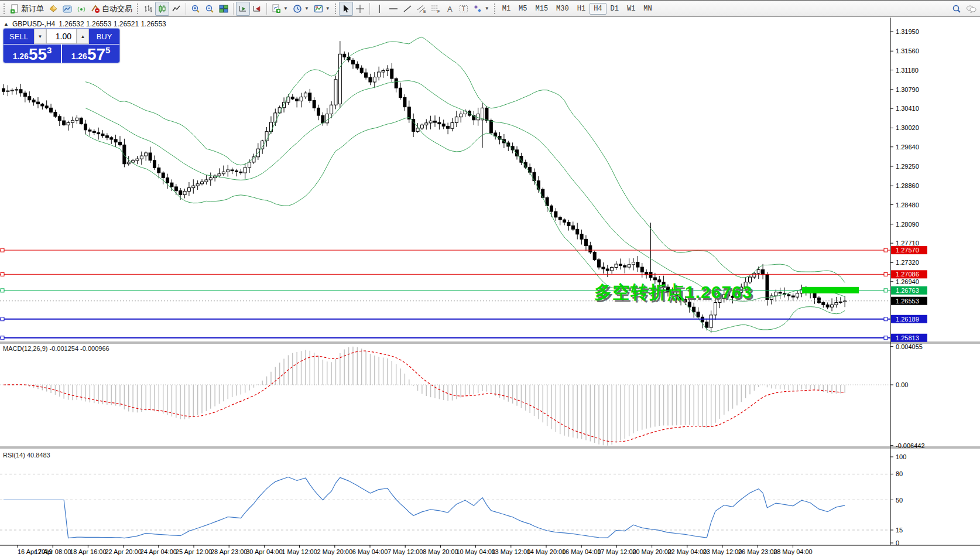  What do you see at coordinates (91, 54) in the screenshot?
I see `buy-price-panel: 1.26 57 5` at bounding box center [91, 54].